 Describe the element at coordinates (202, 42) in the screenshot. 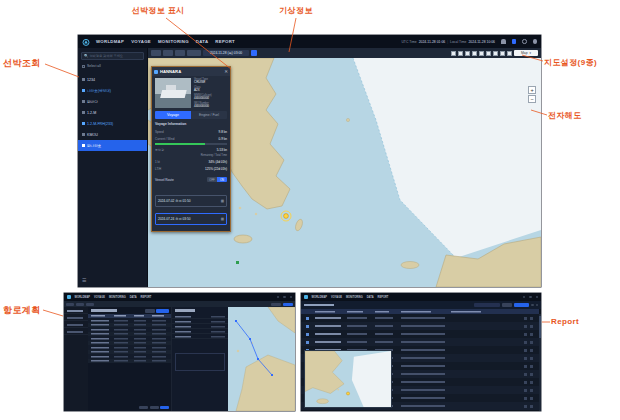

I see `nav-item-data: DATA` at that location.